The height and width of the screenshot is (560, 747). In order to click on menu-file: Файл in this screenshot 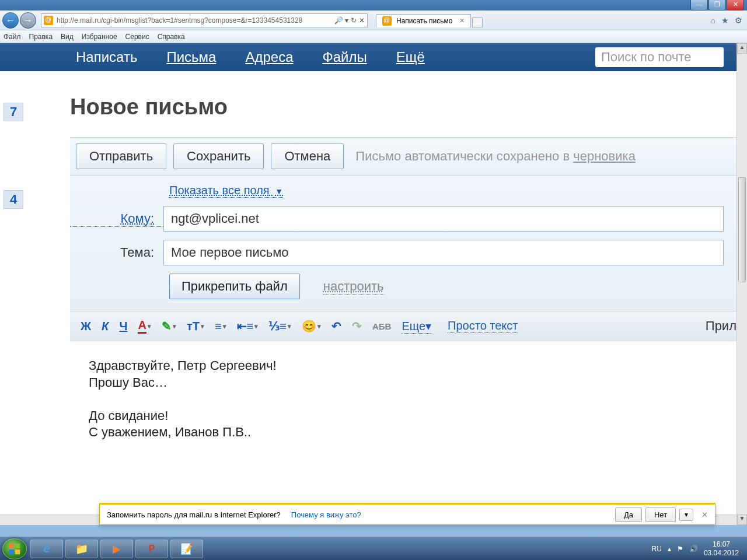, I will do `click(12, 37)`.